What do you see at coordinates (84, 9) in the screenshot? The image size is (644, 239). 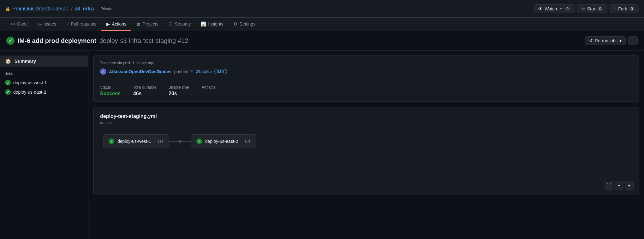 I see `repo-name: s3_infra` at bounding box center [84, 9].